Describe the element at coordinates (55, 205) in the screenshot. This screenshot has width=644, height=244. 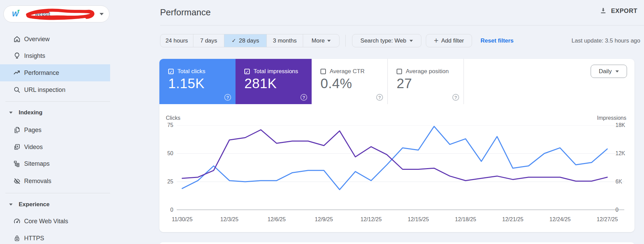
I see `sidebar-section-experience: Experience` at that location.